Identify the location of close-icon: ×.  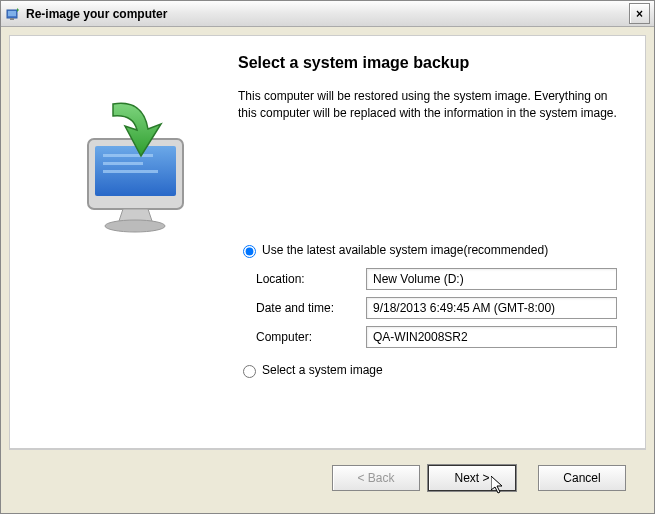
(640, 14).